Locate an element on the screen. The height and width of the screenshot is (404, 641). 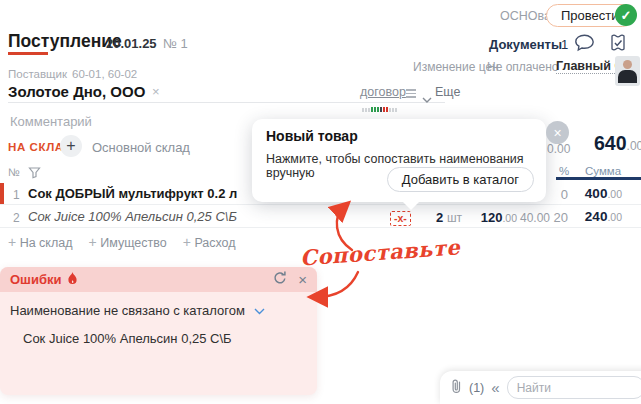
errors-close-icon: × is located at coordinates (302, 280).